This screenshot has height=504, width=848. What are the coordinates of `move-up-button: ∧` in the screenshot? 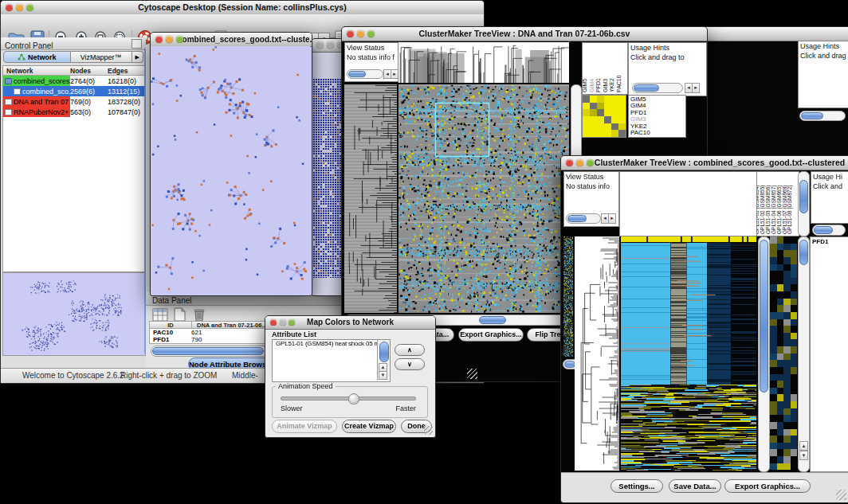 It's located at (410, 350).